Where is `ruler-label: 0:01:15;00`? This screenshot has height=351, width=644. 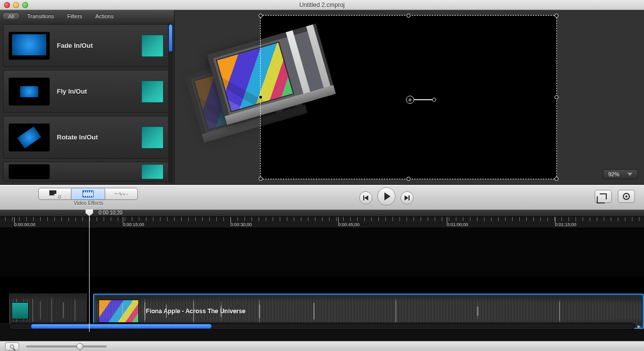
ruler-label: 0:01:15;00 is located at coordinates (566, 225).